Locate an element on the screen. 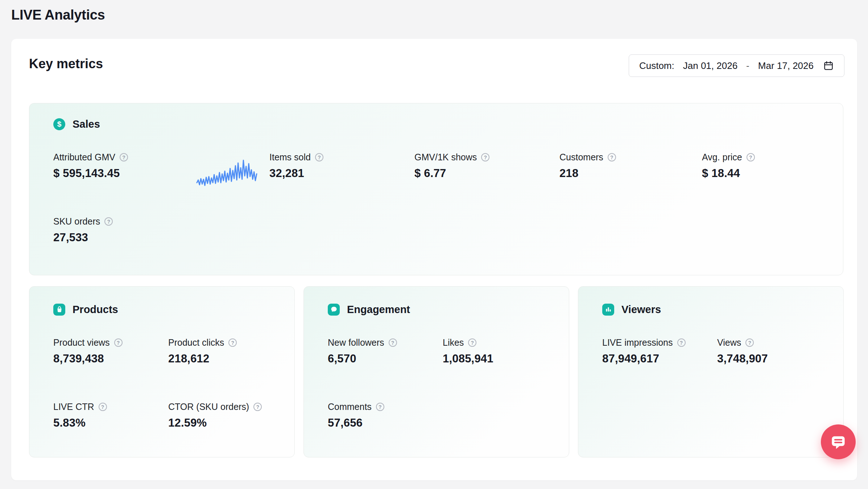  metric-views: Views ? 3,748,907 is located at coordinates (773, 351).